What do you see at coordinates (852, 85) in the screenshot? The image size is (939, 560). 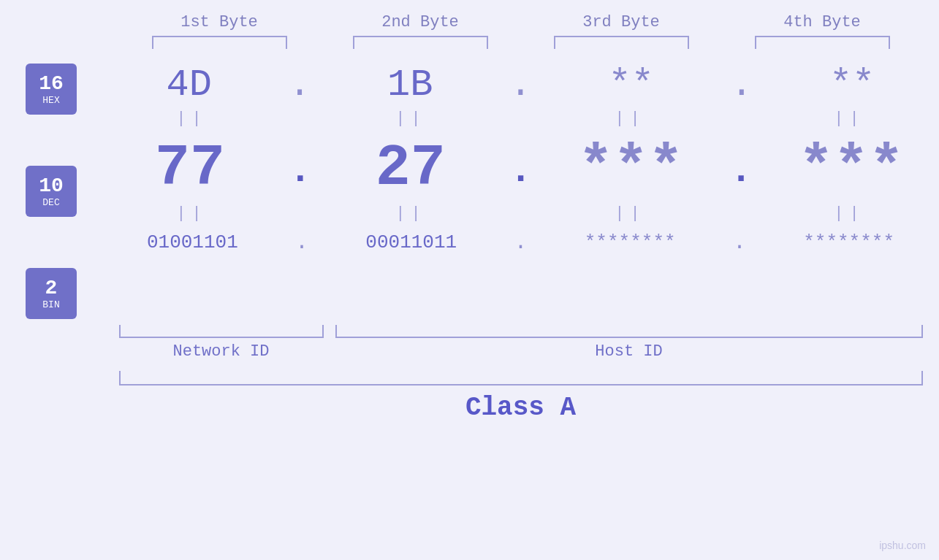 I see `hex-cell-4: **` at bounding box center [852, 85].